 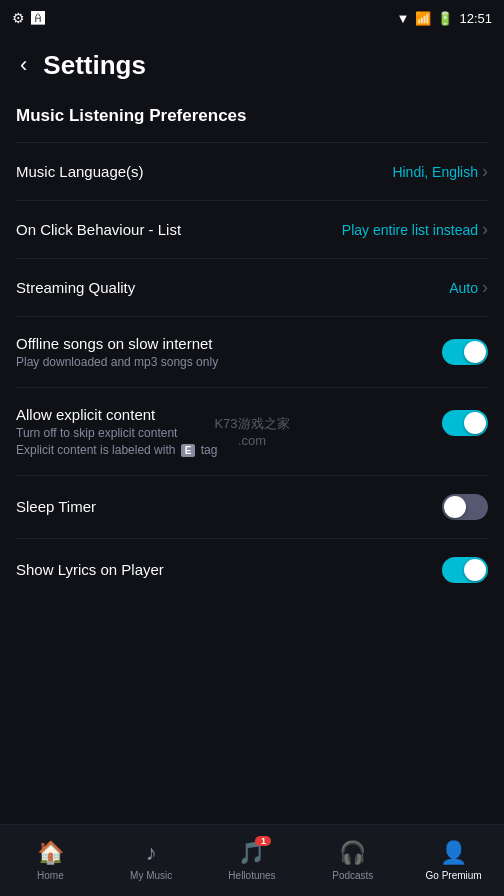 I want to click on nav-podcasts: 🎧 Podcasts, so click(x=352, y=860).